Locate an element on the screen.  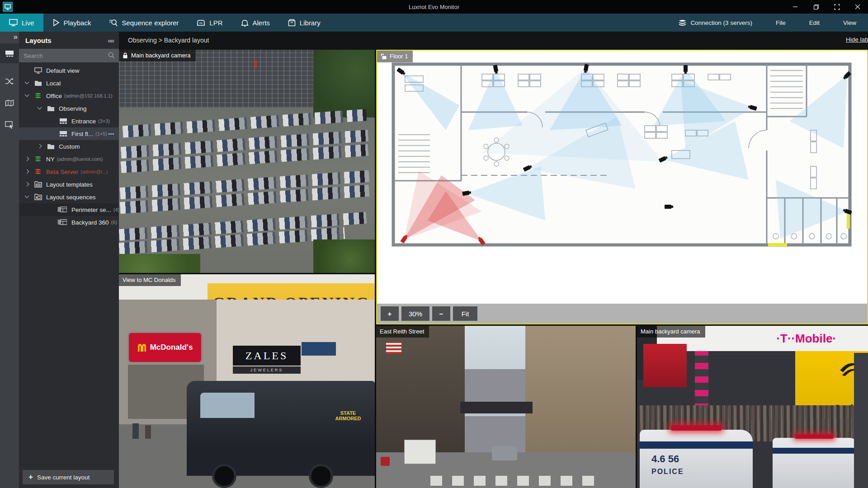
zales-sign: ZALES is located at coordinates (267, 356).